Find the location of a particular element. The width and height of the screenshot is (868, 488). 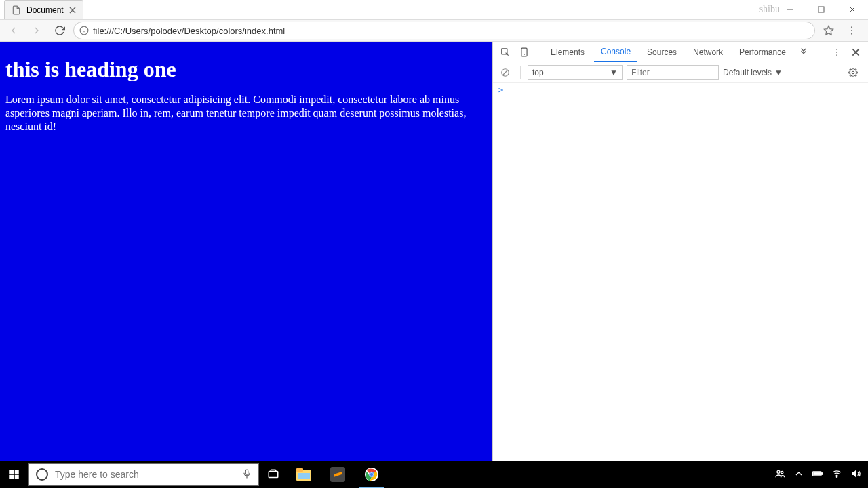

cortana-icon is located at coordinates (42, 474).